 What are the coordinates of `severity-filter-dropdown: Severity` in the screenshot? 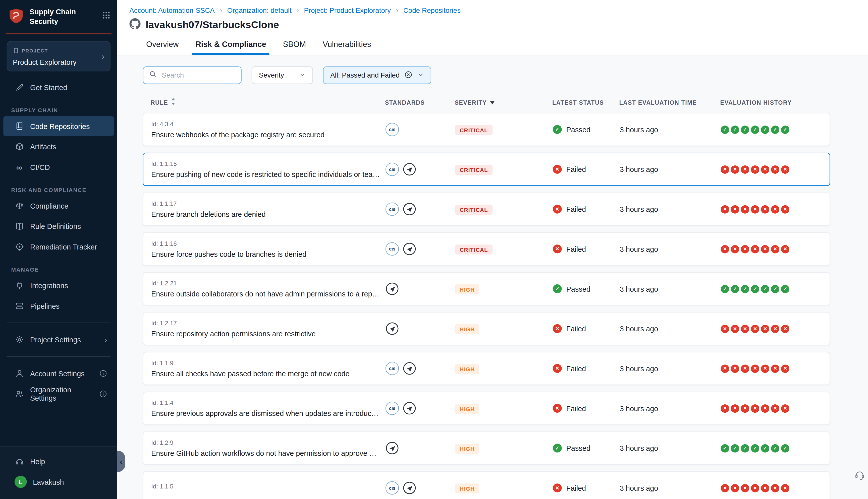 It's located at (282, 75).